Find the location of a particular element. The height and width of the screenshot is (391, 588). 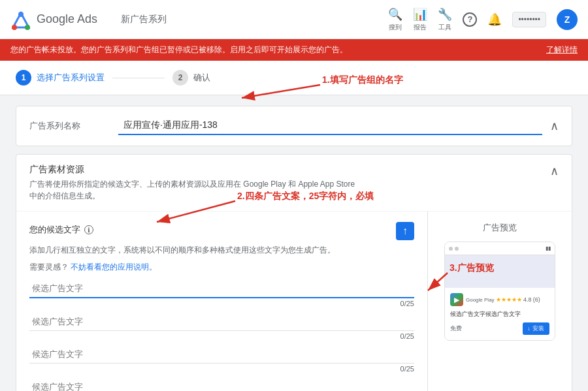

account-name-display: •••••••• is located at coordinates (529, 20).